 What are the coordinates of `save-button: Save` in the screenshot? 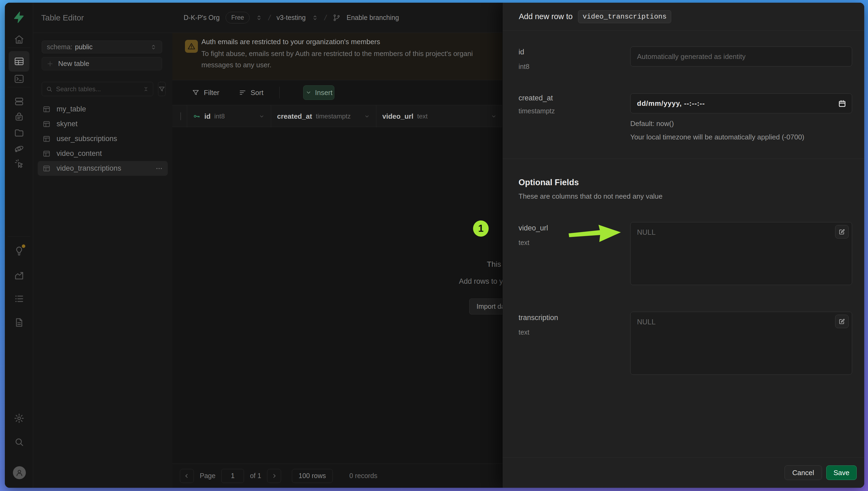 It's located at (841, 473).